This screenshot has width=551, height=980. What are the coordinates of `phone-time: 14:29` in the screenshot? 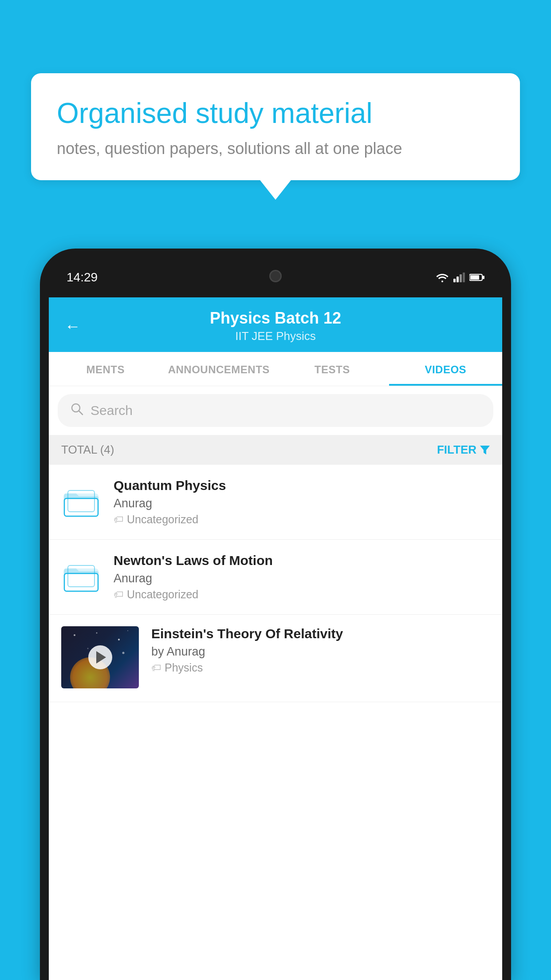 It's located at (82, 277).